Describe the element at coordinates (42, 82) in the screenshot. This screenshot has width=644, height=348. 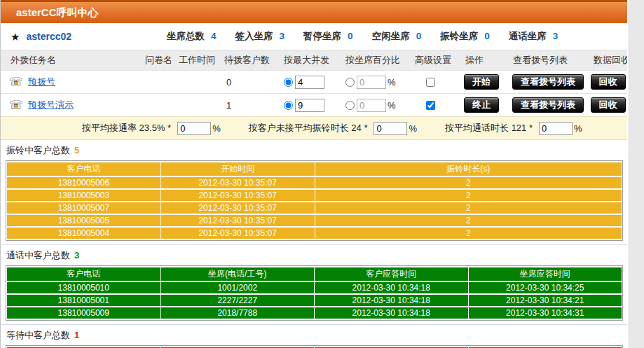
I see `task-link-predial: 预拨号` at that location.